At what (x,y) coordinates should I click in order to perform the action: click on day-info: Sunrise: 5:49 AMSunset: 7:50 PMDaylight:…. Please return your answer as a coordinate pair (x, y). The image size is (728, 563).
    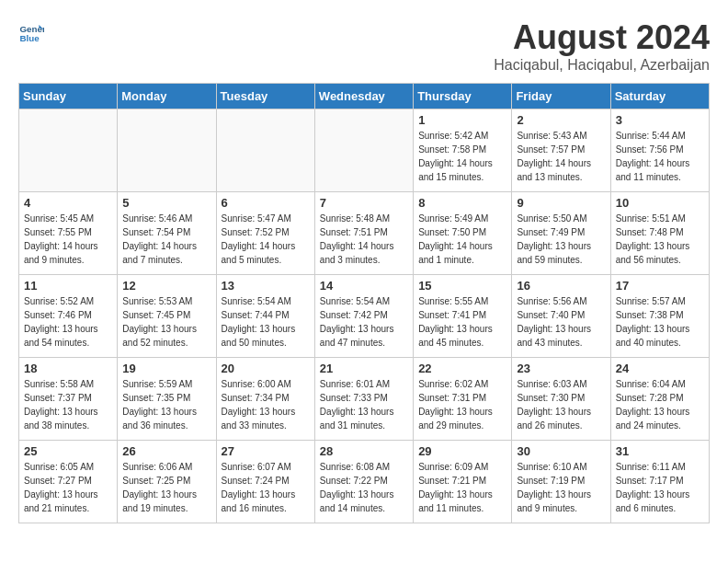
    Looking at the image, I should click on (462, 239).